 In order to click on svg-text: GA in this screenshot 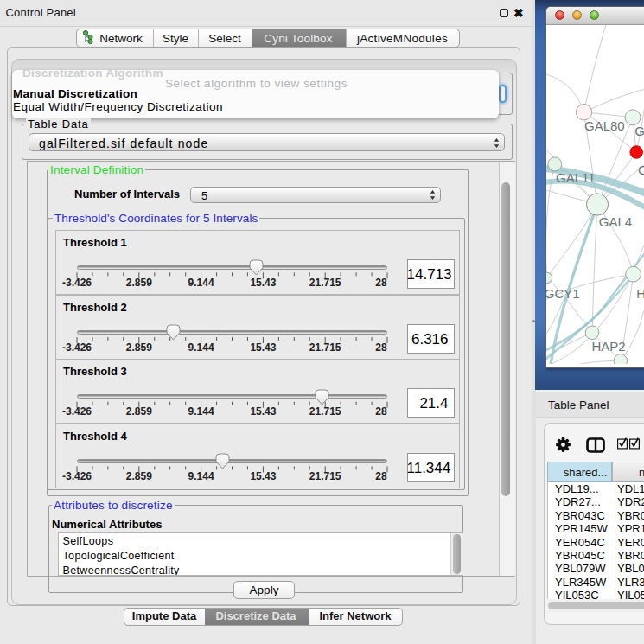, I will do `click(640, 131)`.